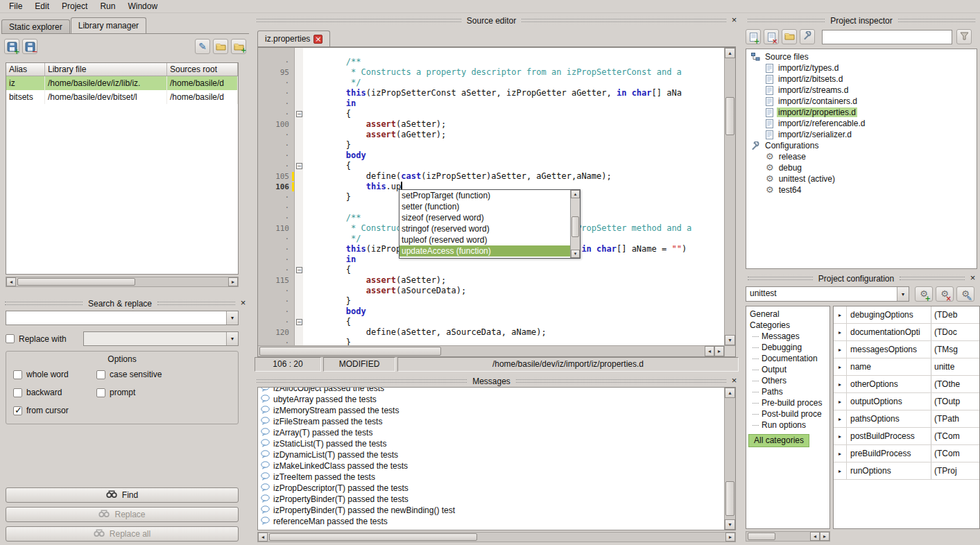  I want to click on category-item: Output, so click(788, 370).